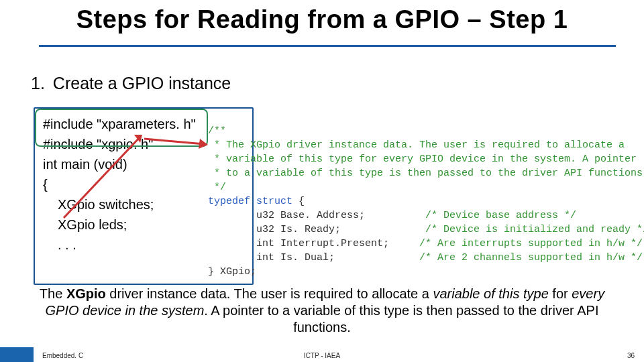 This screenshot has width=644, height=362. I want to click on struct-comment-5: */, so click(423, 188).